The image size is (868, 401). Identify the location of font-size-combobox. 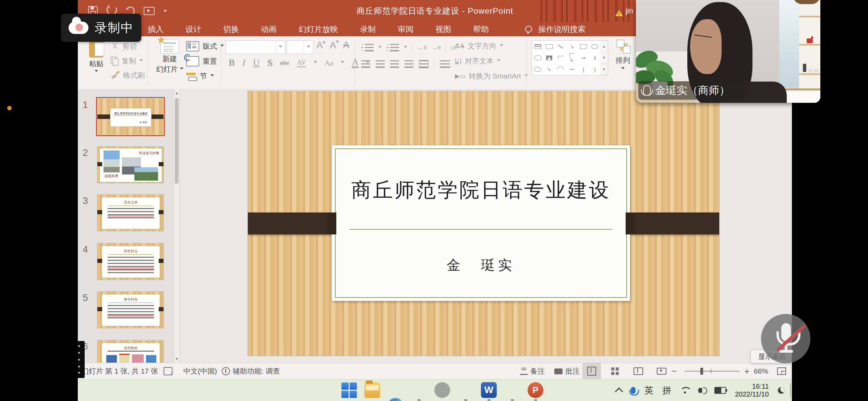
(300, 47).